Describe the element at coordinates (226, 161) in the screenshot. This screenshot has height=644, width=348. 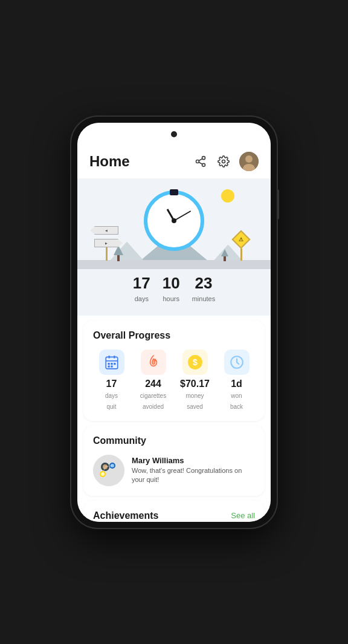
I see `header-actions` at that location.